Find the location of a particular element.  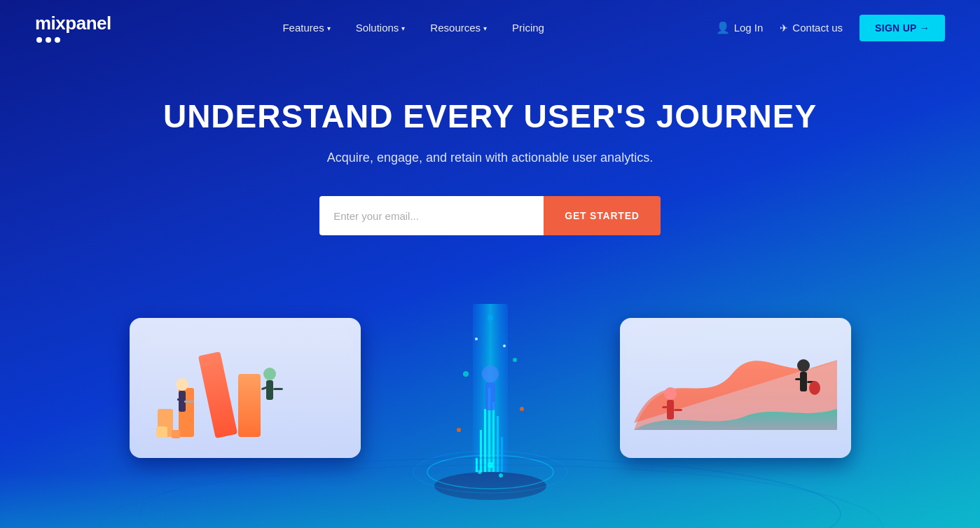

hero-subtitle: Acquire, engage, and retain with actiona… is located at coordinates (490, 158).